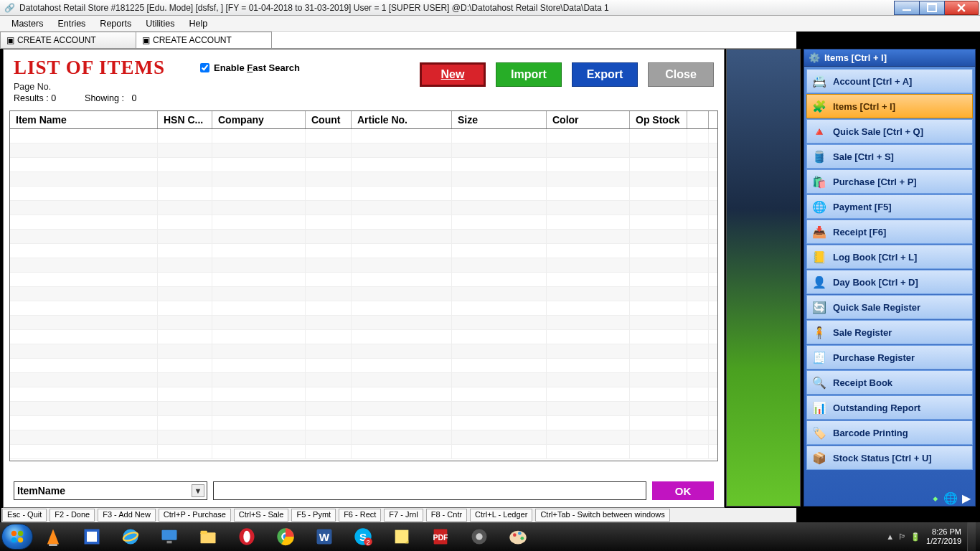 This screenshot has height=551, width=980. Describe the element at coordinates (27, 24) in the screenshot. I see `menu-masters: Masters` at that location.